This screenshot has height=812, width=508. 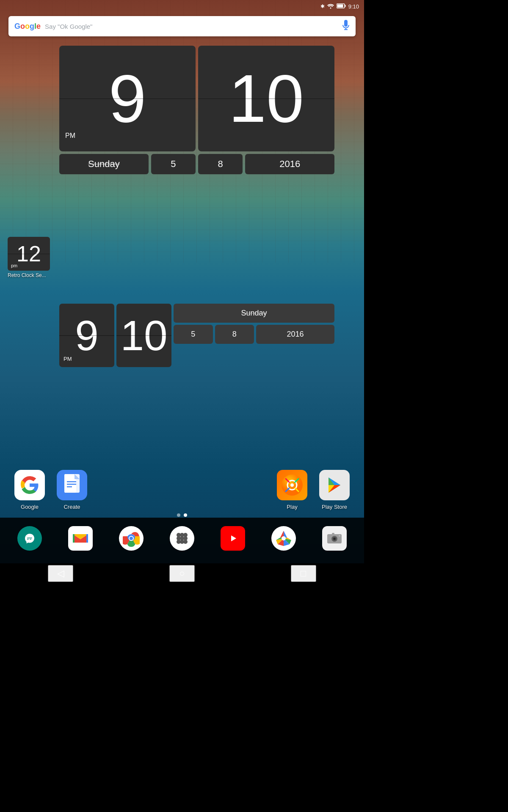 What do you see at coordinates (144, 335) in the screenshot?
I see `flip-minute-med-number: 10` at bounding box center [144, 335].